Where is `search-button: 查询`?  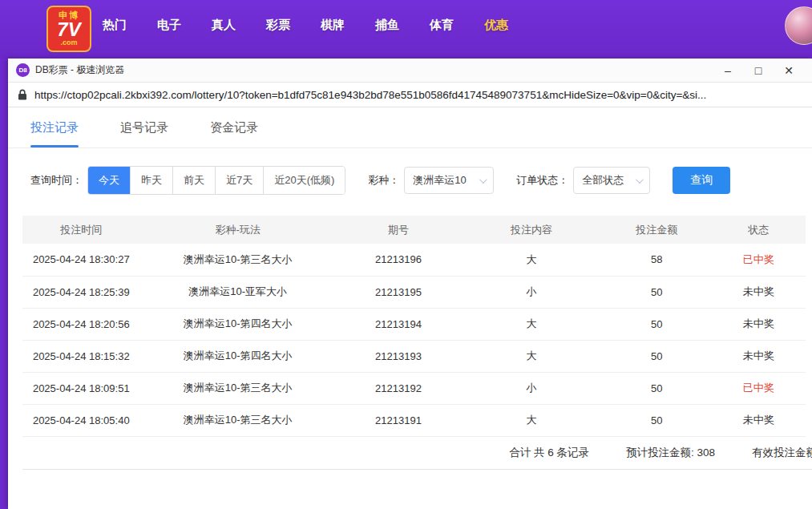 search-button: 查询 is located at coordinates (701, 180).